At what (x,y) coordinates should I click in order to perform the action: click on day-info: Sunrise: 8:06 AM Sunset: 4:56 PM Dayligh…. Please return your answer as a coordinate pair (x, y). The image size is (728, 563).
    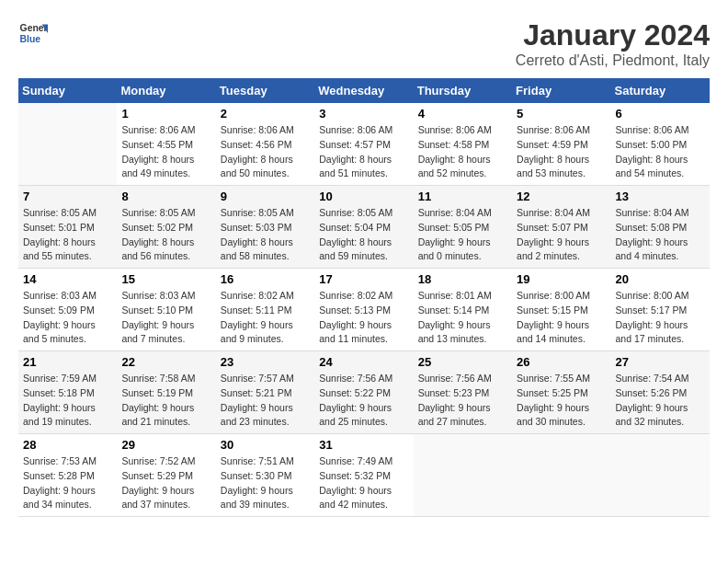
    Looking at the image, I should click on (265, 153).